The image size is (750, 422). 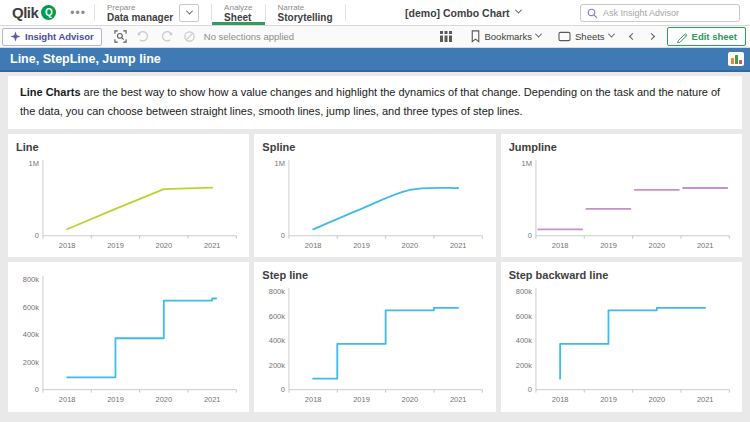 I want to click on nav-narrate-value: Storytelling, so click(x=306, y=18).